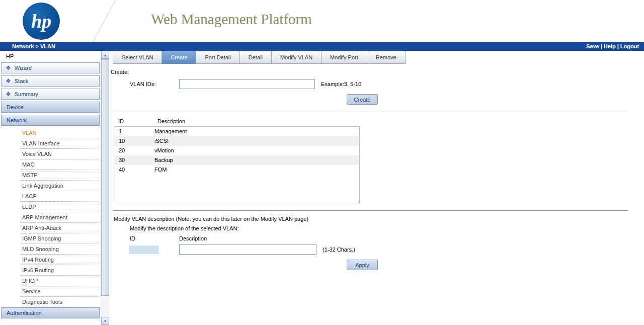  I want to click on tab-detail: Detail, so click(256, 57).